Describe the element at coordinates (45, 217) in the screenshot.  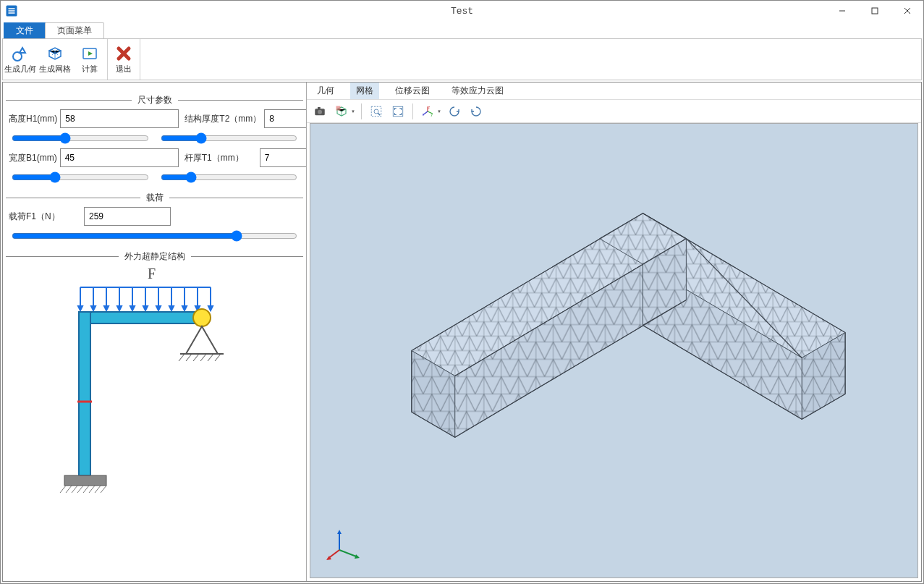
I see `label-f1: 载荷F1（N）` at that location.